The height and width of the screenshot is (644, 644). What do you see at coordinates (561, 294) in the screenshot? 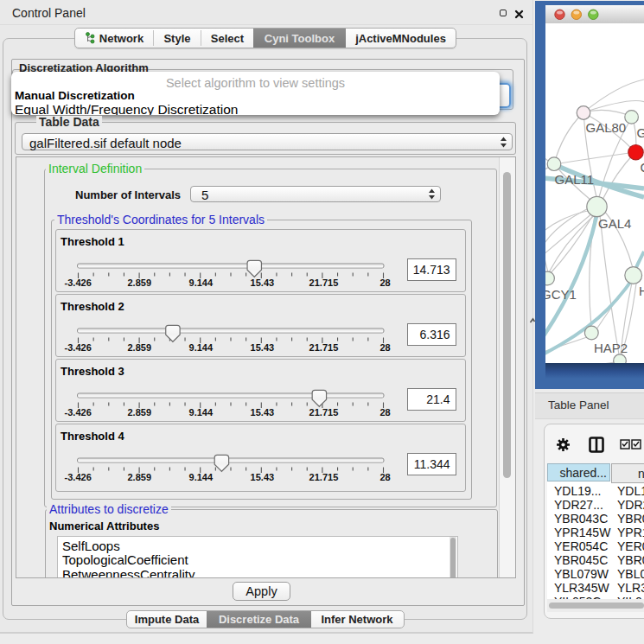
I see `svg-text: GCY1` at bounding box center [561, 294].